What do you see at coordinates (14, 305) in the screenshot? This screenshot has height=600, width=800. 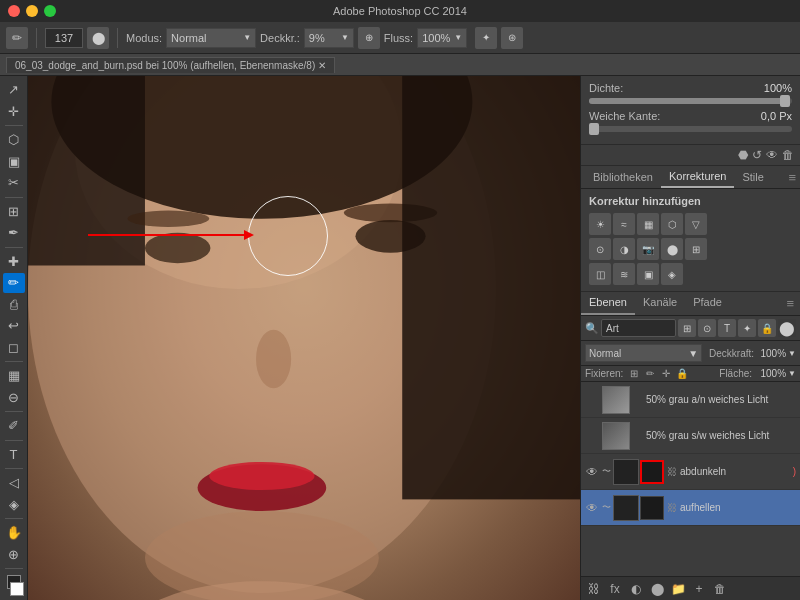 I see `tool-stamp: ⎙` at bounding box center [14, 305].